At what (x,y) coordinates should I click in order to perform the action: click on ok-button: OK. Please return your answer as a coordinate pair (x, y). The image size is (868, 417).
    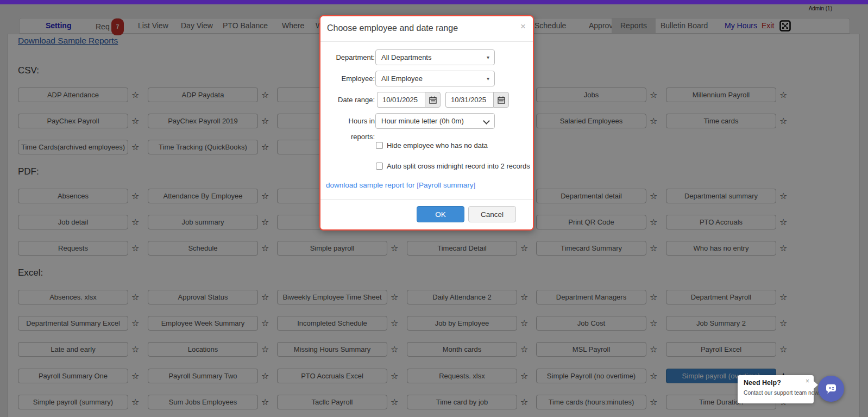
    Looking at the image, I should click on (441, 214).